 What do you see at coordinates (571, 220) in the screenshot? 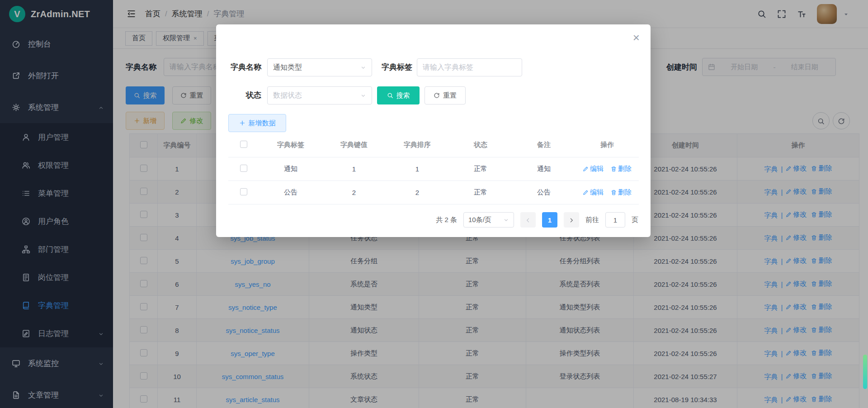
I see `chevron-right-icon` at bounding box center [571, 220].